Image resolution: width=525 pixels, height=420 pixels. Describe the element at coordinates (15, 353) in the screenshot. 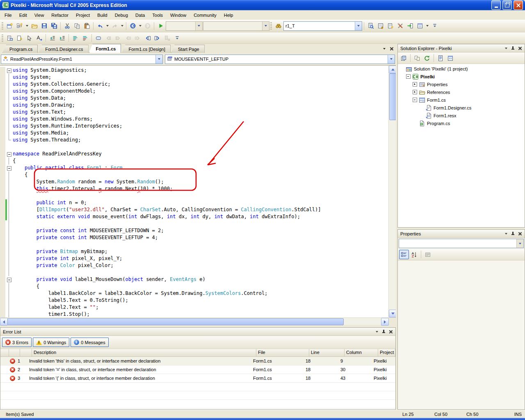

I see `header-icon-column` at that location.